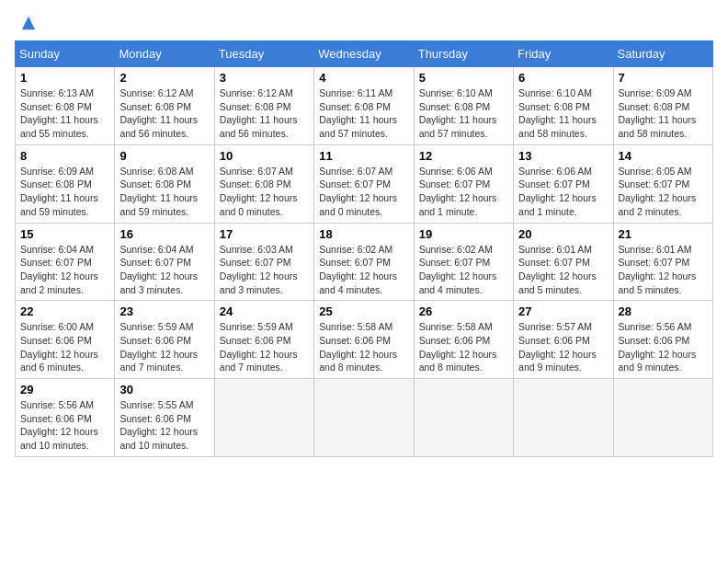 This screenshot has height=563, width=728. Describe the element at coordinates (663, 184) in the screenshot. I see `calendar-cell: 14 Sunrise: 6:05 AMSunset: 6:07 PMDaylig…` at that location.